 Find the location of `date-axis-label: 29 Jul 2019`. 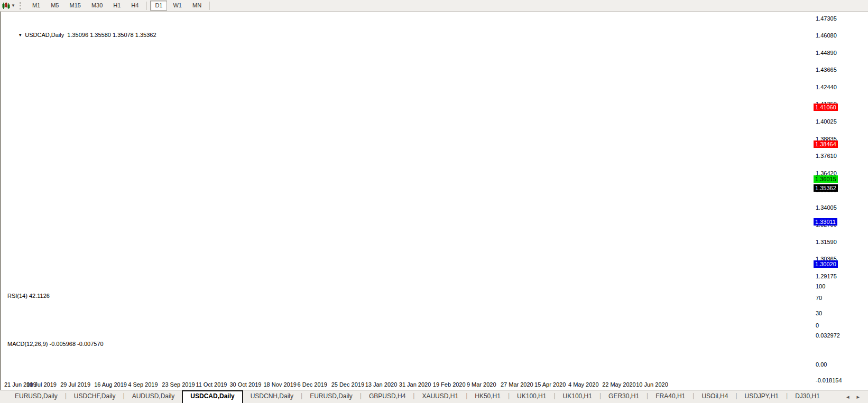

date-axis-label: 29 Jul 2019 is located at coordinates (75, 385).